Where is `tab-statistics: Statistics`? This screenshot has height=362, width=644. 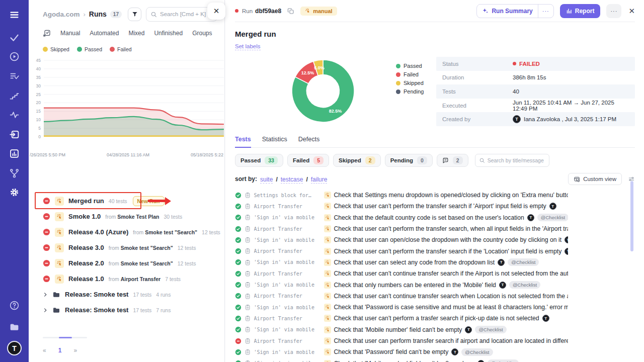 tab-statistics: Statistics is located at coordinates (275, 142).